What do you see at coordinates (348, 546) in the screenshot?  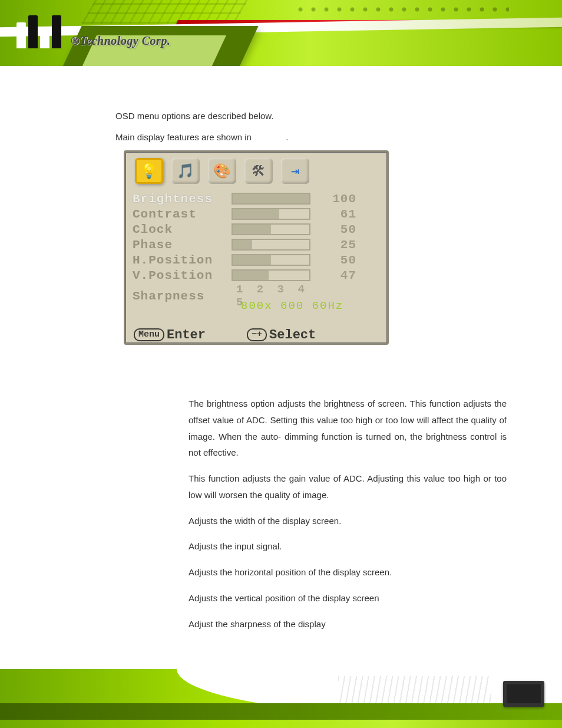 I see `description-item: Adjusts the input signal.` at bounding box center [348, 546].